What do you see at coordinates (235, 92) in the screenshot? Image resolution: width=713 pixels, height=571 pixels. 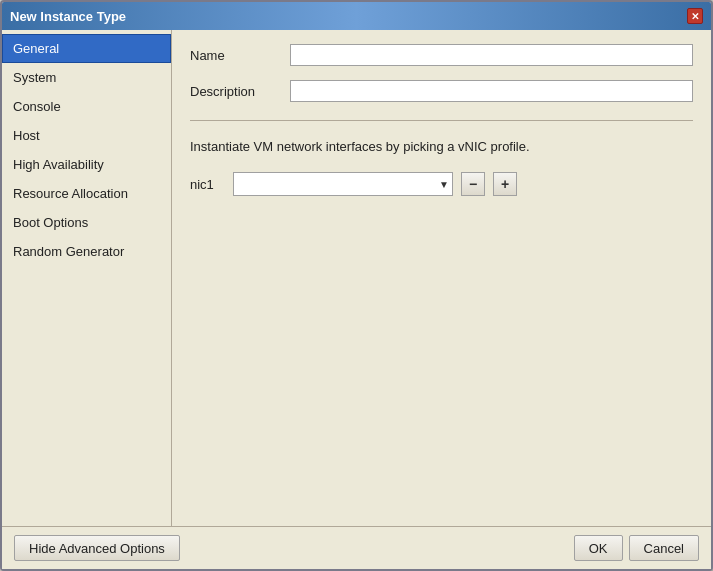 I see `description-label: Description` at bounding box center [235, 92].